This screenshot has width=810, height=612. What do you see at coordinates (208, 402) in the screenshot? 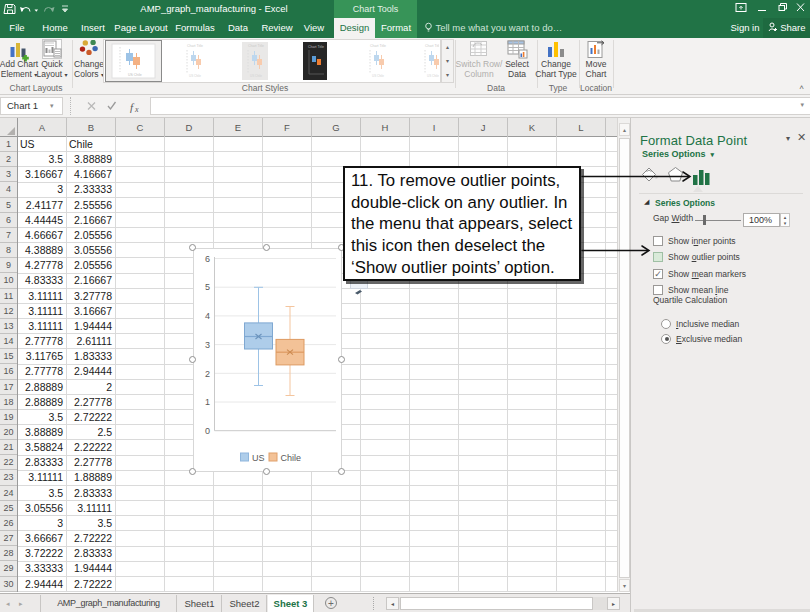
I see `svg-text: 1` at bounding box center [208, 402].